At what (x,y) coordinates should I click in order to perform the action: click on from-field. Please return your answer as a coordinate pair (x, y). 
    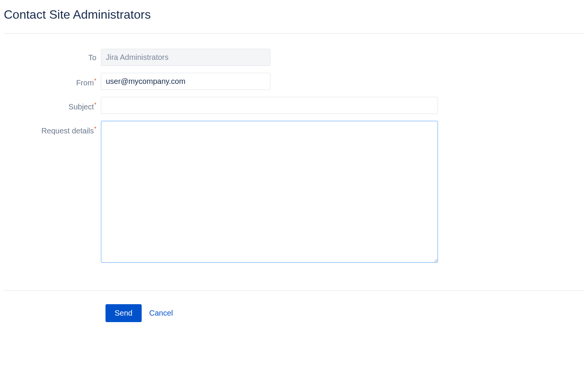
    Looking at the image, I should click on (186, 82).